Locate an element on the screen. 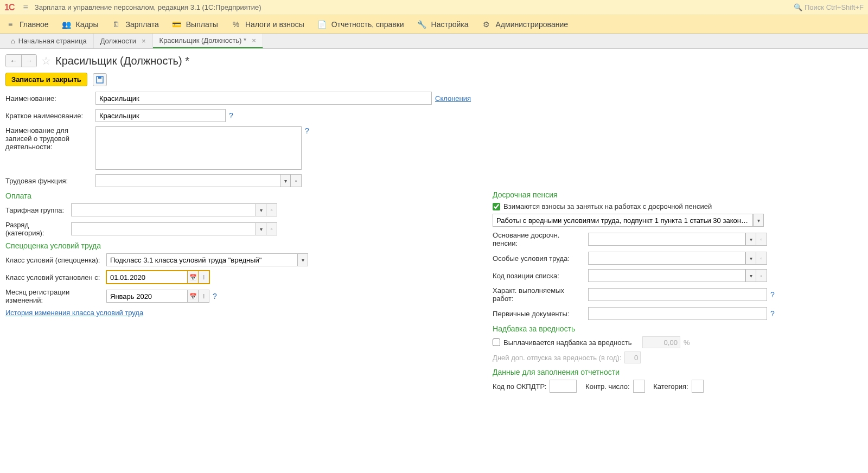 This screenshot has height=473, width=868. tab-positions: Должности × is located at coordinates (124, 41).